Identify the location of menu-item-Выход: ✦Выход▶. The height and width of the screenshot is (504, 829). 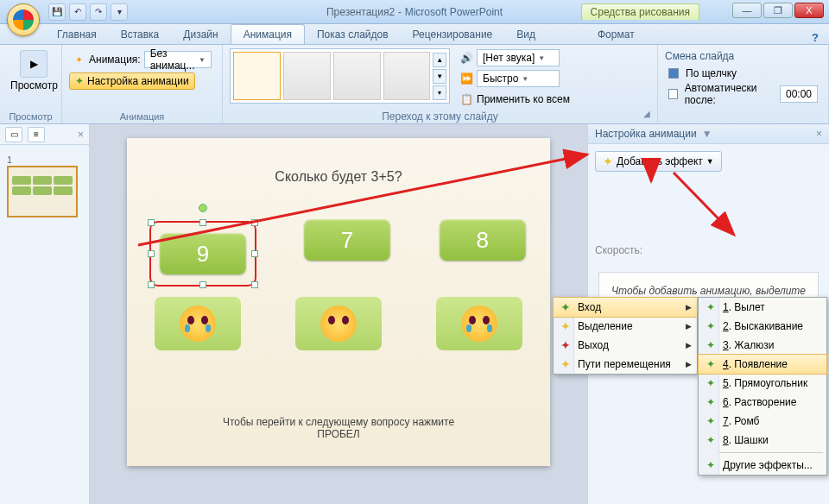
(625, 345).